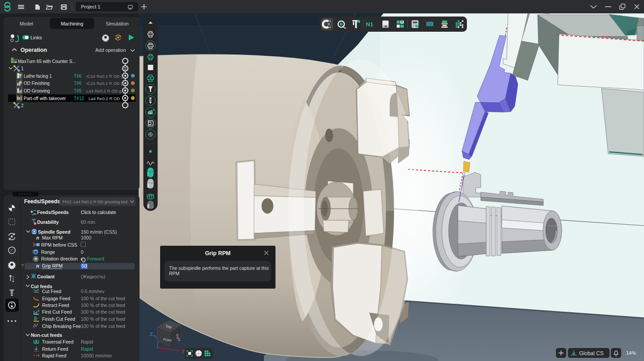 The height and width of the screenshot is (361, 644). What do you see at coordinates (93, 291) in the screenshot?
I see `svg-text: 0.5 mm/rev` at bounding box center [93, 291].